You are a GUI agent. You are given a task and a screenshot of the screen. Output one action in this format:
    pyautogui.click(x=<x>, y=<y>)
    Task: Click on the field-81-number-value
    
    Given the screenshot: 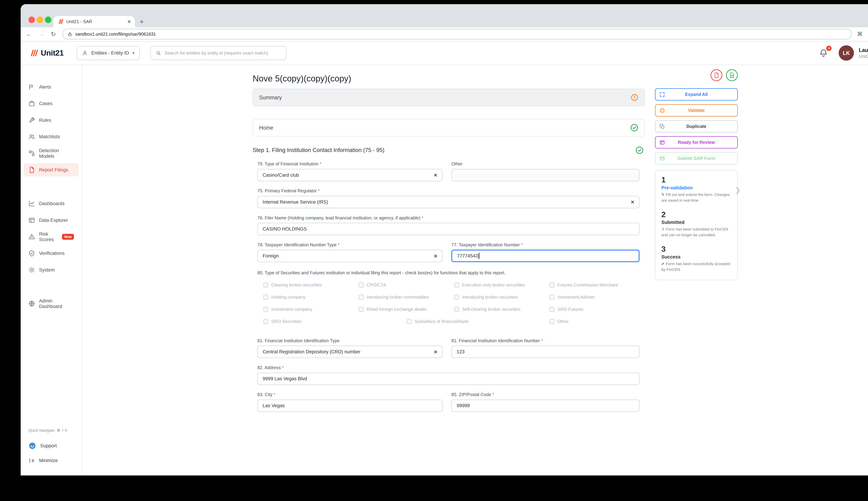 What is the action you would take?
    pyautogui.click(x=546, y=352)
    